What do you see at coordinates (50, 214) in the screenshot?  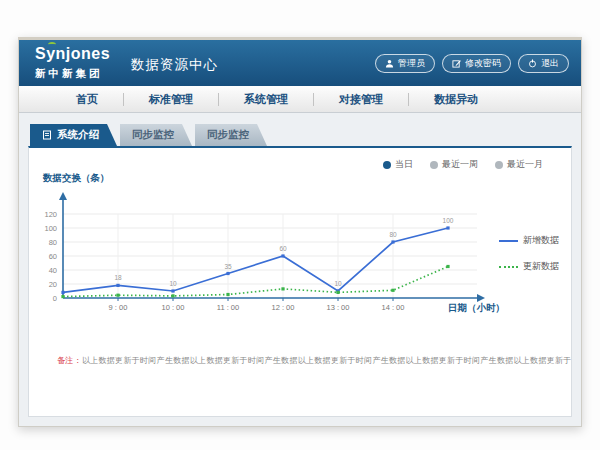 I see `svg-text: 120` at bounding box center [50, 214].